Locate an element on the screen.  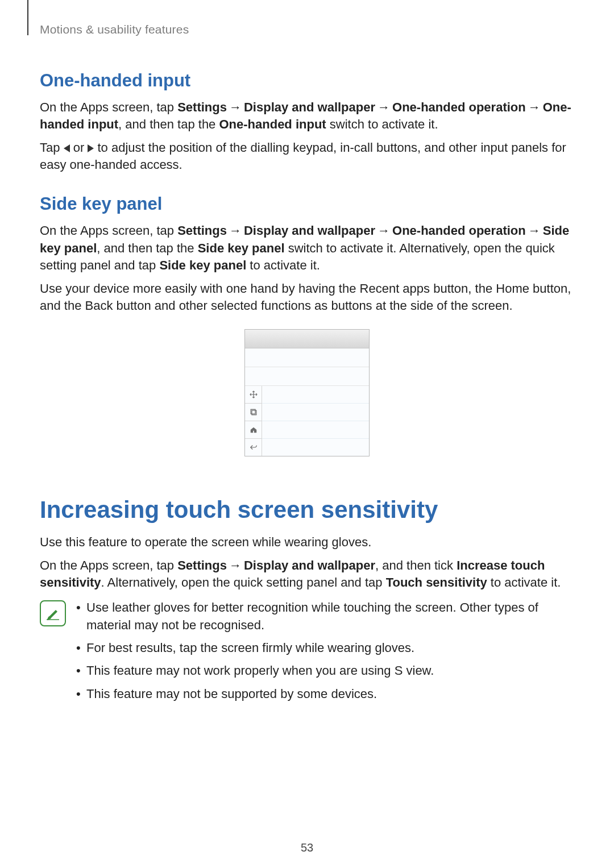
note-item: This feature may not be supported by som… is located at coordinates (324, 694).